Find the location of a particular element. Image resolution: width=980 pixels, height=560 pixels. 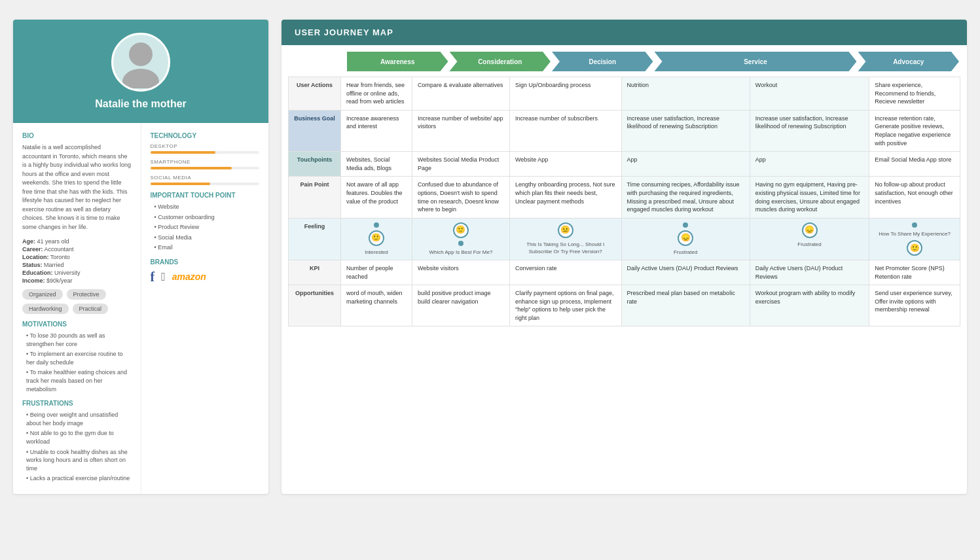

kpi-row: KPI Number of people reached Website vis… is located at coordinates (625, 272).